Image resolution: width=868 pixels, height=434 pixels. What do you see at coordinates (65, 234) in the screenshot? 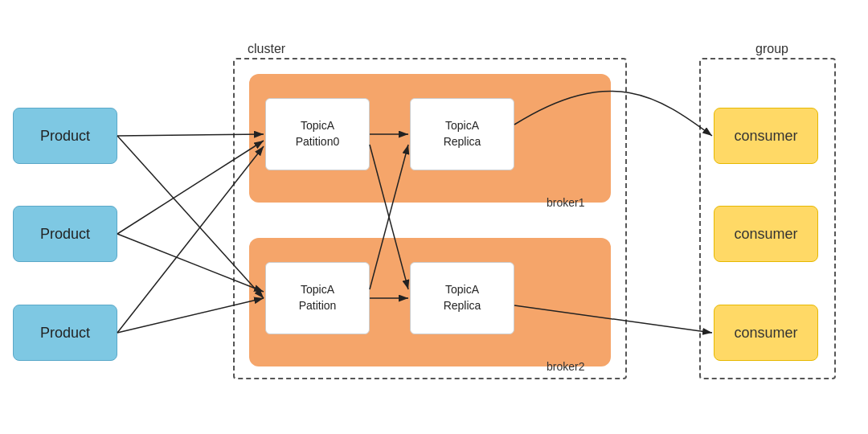
I see `producer-2: Product` at bounding box center [65, 234].